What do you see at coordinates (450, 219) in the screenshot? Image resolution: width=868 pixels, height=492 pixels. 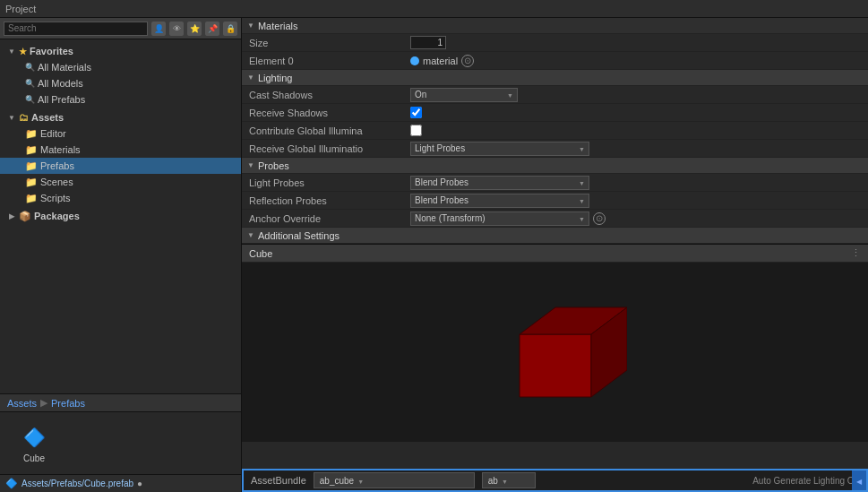 I see `anchor-override-dropdown-text: None (Transform)` at bounding box center [450, 219].